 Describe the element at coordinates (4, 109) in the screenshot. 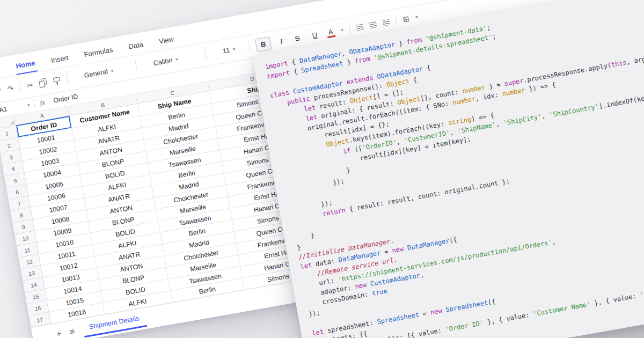

I see `cell-reference: A1` at that location.